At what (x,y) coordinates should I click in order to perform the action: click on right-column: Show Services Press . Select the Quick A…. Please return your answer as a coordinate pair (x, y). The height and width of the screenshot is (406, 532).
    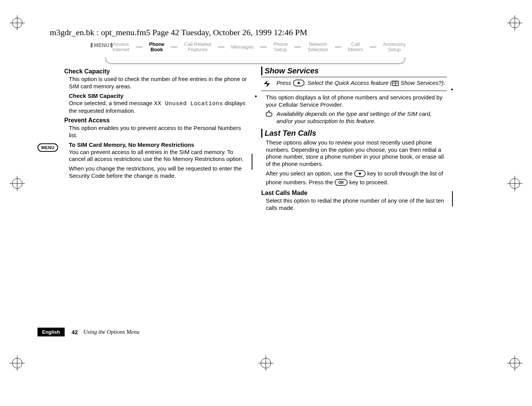
    Looking at the image, I should click on (354, 140).